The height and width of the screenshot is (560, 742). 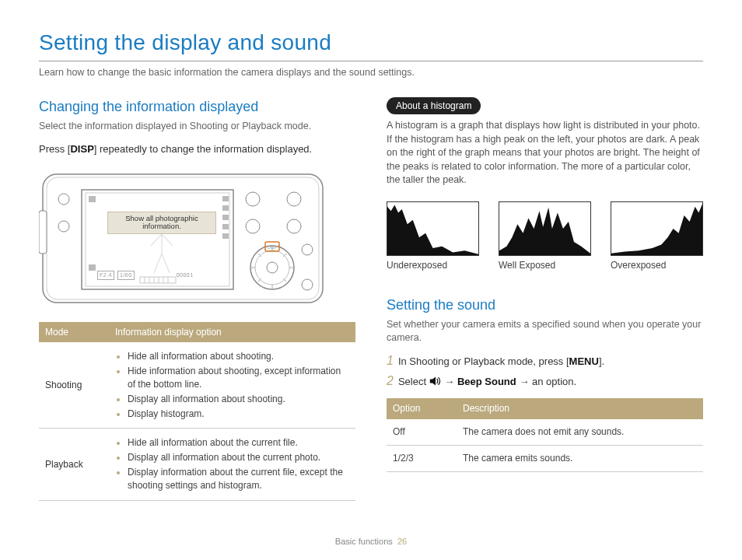 What do you see at coordinates (432, 266) in the screenshot?
I see `histogram-label: Underexposed` at bounding box center [432, 266].